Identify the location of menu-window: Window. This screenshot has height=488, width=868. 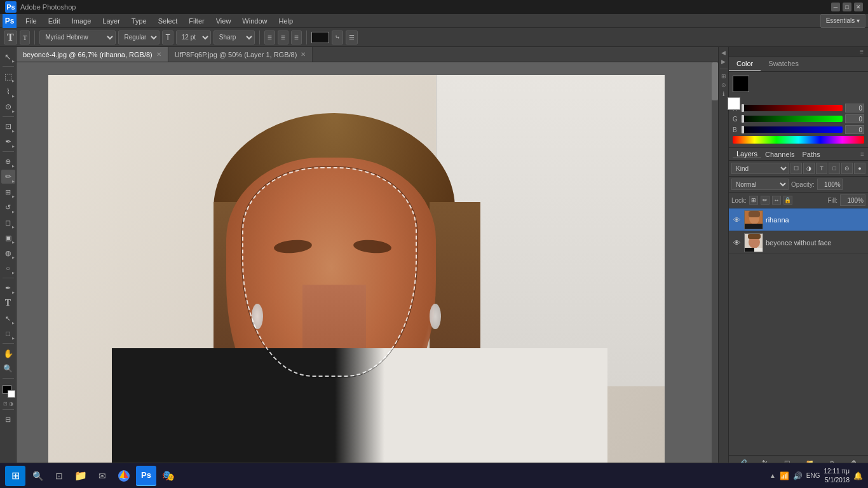
(254, 21).